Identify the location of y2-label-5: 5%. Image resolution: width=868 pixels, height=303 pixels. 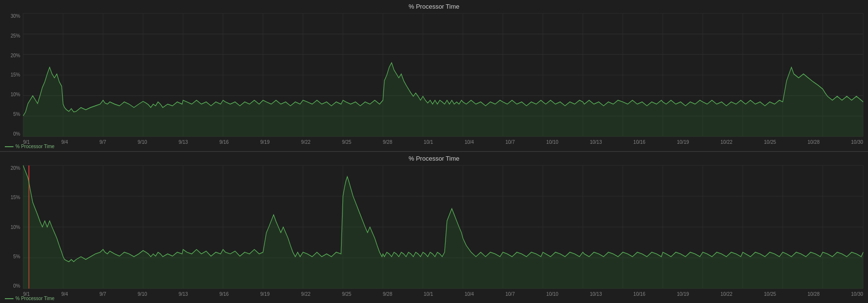
(17, 257).